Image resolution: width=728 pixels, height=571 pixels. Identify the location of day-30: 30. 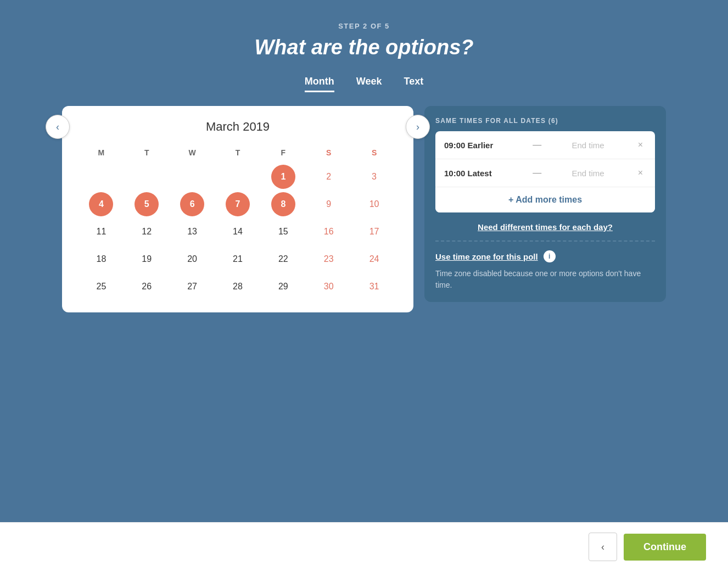
(329, 287).